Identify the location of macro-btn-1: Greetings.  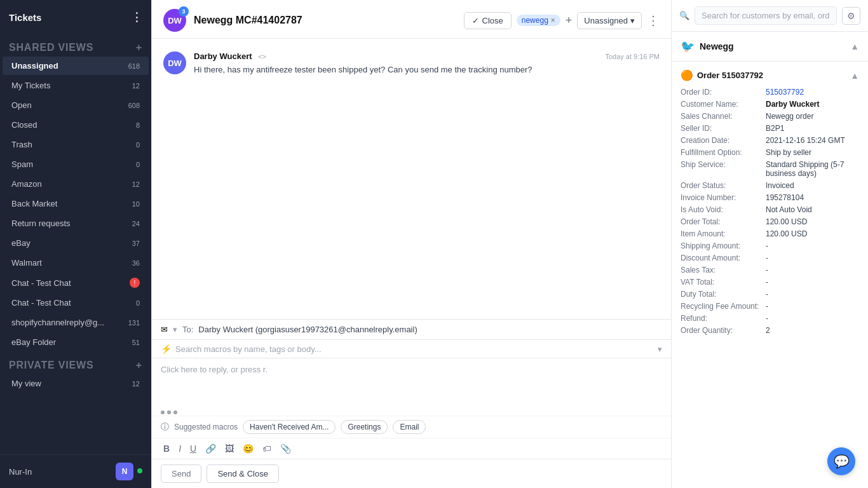
(364, 427).